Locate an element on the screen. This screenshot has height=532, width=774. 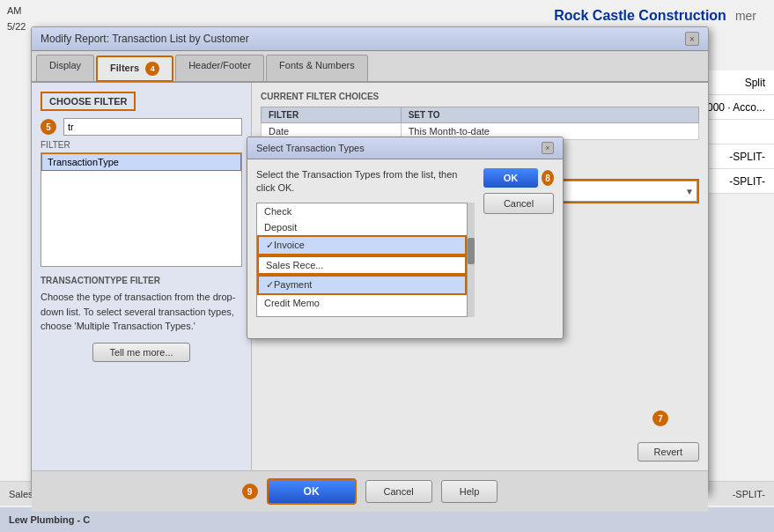
stt-ok-button: OK is located at coordinates (511, 178).